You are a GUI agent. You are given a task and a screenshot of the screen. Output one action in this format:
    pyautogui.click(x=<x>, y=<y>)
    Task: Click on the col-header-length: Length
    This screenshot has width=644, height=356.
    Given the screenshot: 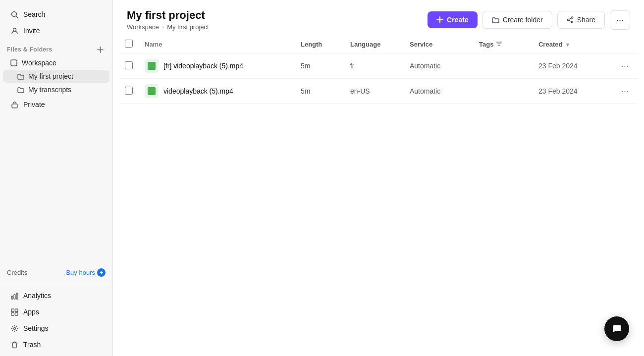 What is the action you would take?
    pyautogui.click(x=320, y=45)
    